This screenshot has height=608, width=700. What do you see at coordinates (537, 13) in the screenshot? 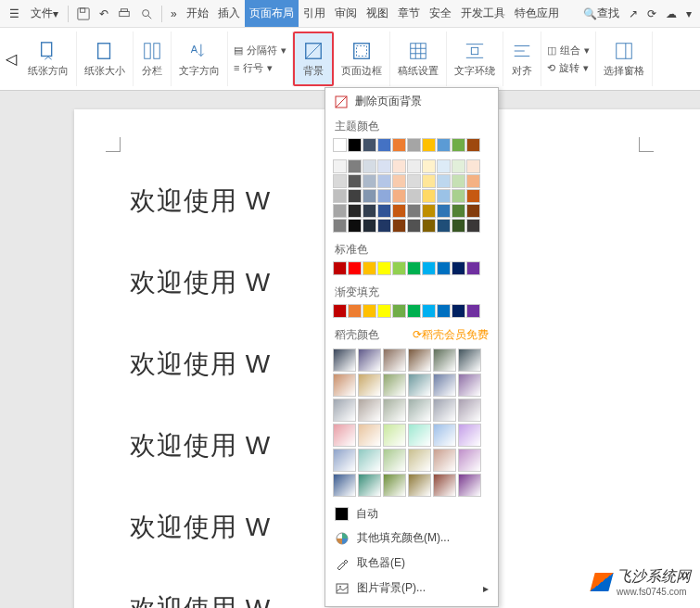
I see `tab-featured: 特色应用` at bounding box center [537, 13].